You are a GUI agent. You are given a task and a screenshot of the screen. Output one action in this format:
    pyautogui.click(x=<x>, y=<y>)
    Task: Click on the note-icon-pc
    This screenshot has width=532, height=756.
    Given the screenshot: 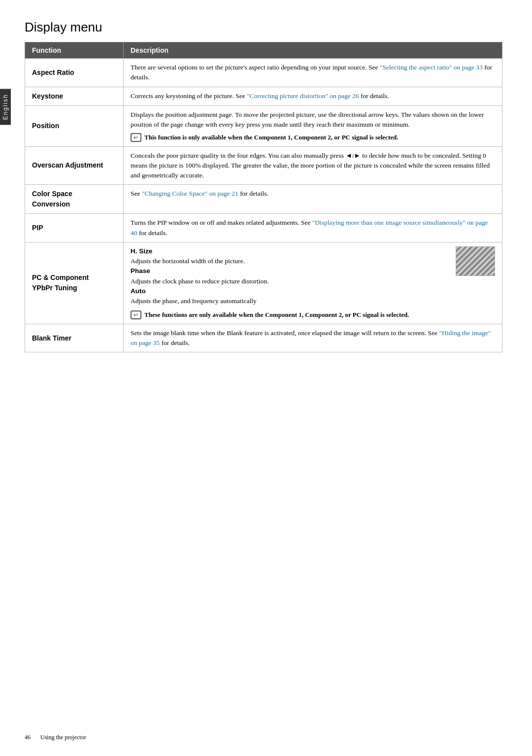 What is the action you would take?
    pyautogui.click(x=136, y=315)
    